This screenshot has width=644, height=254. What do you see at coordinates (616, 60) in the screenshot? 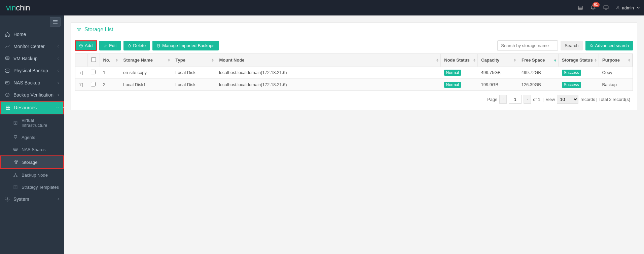
I see `col-purpose: Purpose` at bounding box center [616, 60].